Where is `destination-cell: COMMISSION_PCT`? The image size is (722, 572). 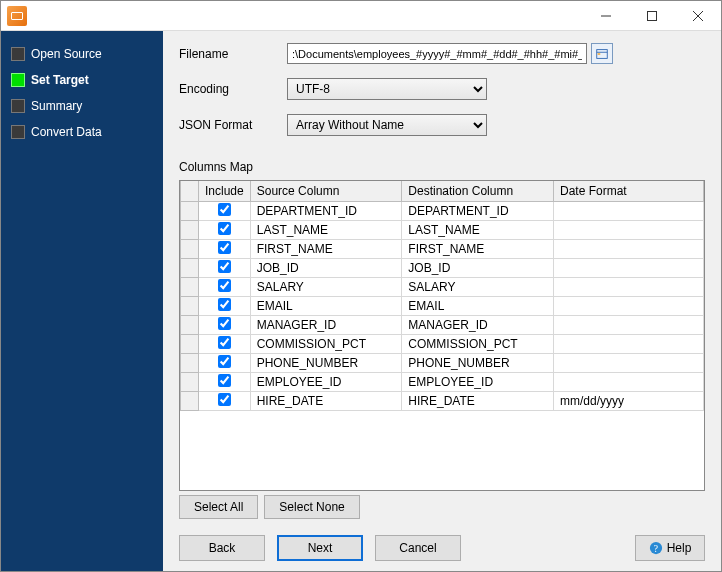 destination-cell: COMMISSION_PCT is located at coordinates (478, 344).